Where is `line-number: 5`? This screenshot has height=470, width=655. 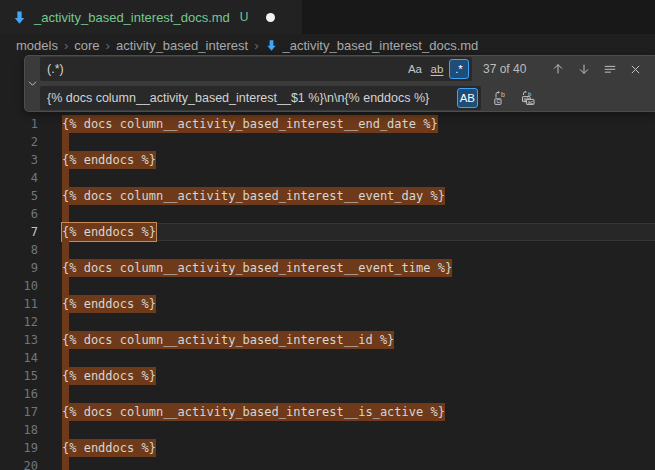
line-number: 5 is located at coordinates (19, 196).